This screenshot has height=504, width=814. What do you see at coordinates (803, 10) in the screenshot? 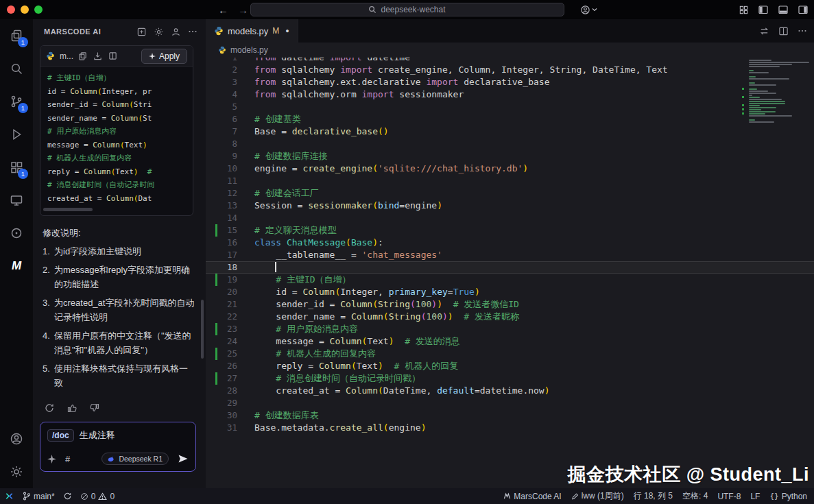
I see `toggle-secondary-sidebar-icon` at bounding box center [803, 10].